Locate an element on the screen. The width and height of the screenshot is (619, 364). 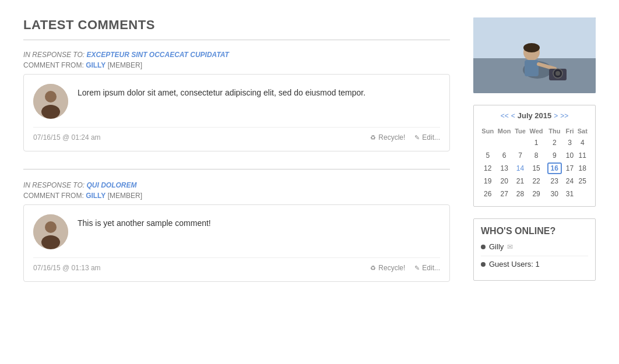
cal-day-4: 4 is located at coordinates (583, 143).